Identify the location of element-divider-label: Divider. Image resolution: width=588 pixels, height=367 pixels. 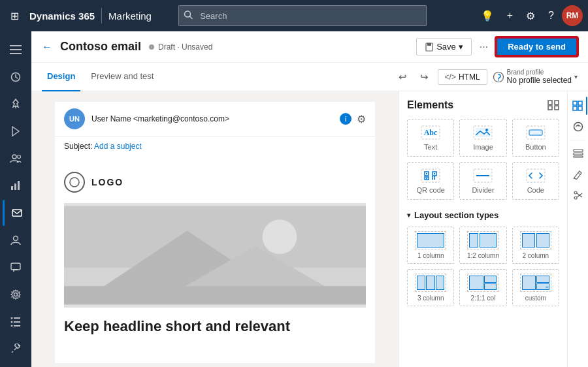
(483, 190).